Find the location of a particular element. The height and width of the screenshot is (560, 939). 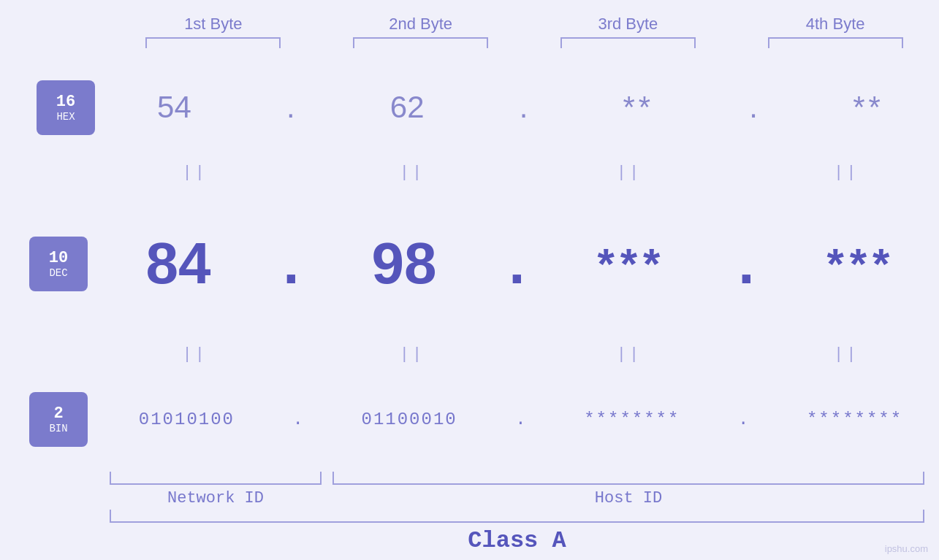

bin-b2: 01100010 is located at coordinates (409, 419).